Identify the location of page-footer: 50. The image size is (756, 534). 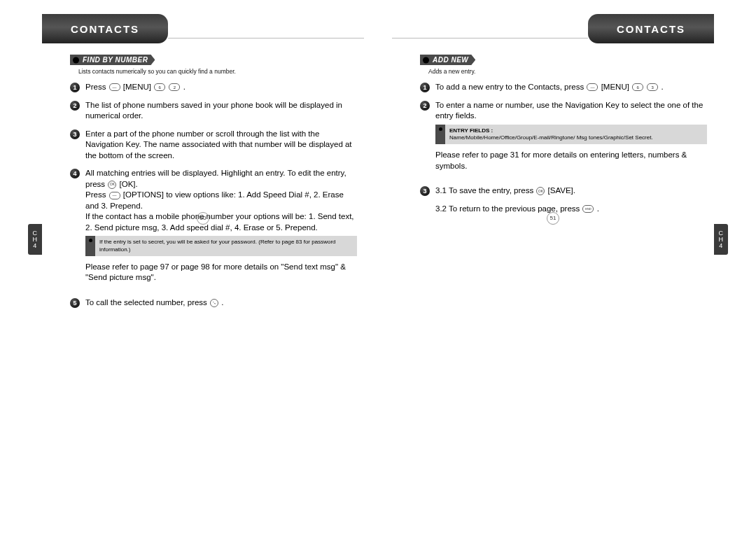
(203, 218).